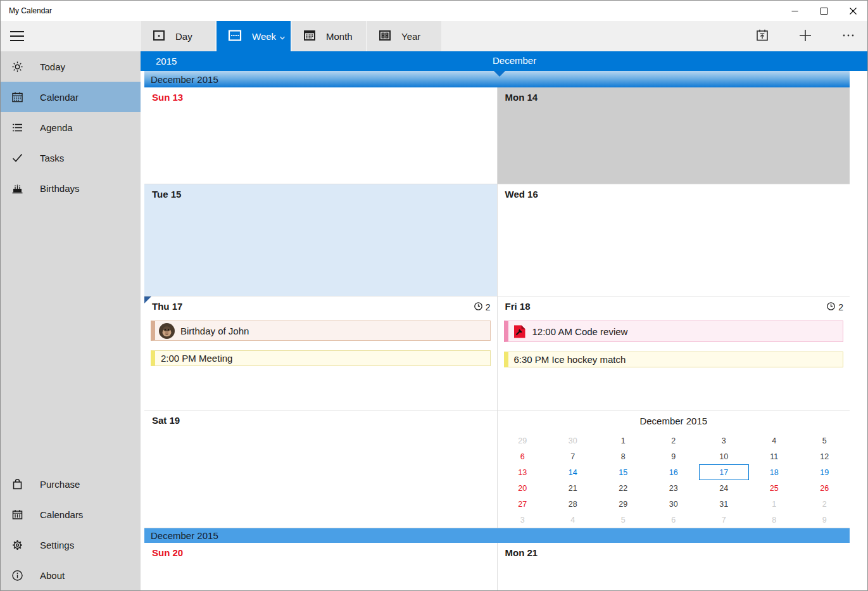 This screenshot has width=868, height=591. Describe the element at coordinates (724, 504) in the screenshot. I see `mini-calendar-day: 31` at that location.